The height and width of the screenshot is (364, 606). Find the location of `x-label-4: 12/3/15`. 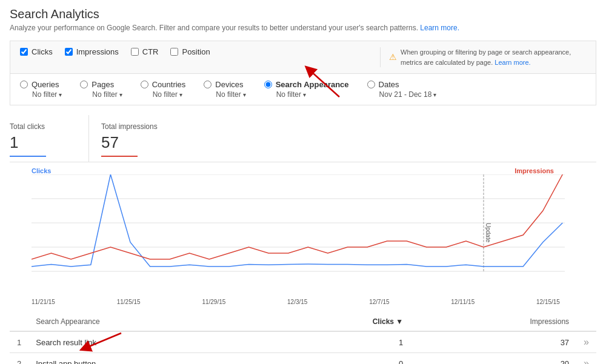

x-label-4: 12/3/15 is located at coordinates (297, 302).